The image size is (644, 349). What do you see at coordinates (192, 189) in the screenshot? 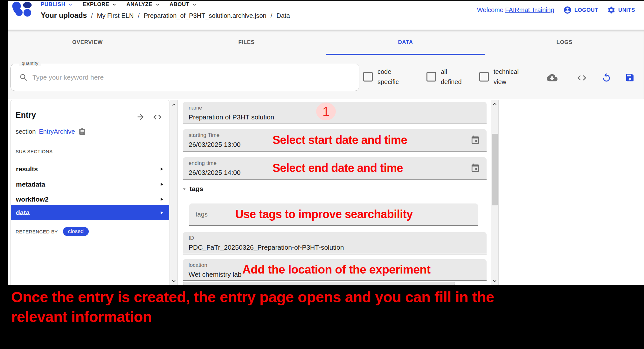
I see `tags-group-toggle: tags` at bounding box center [192, 189].